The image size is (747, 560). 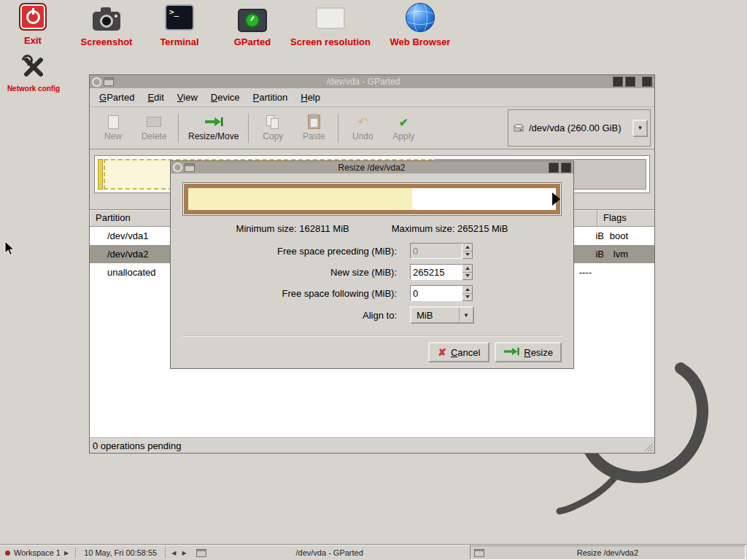 I want to click on desktop-icon-label: Screen resolution, so click(x=330, y=42).